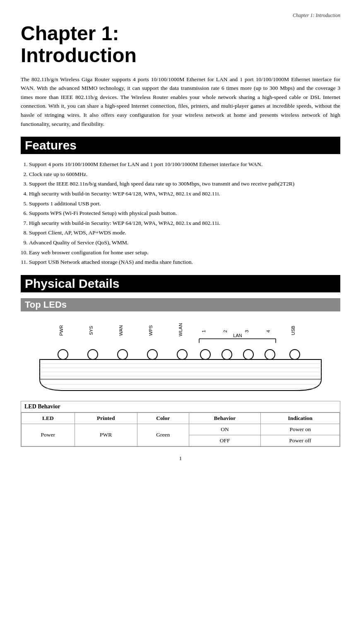  I want to click on page-number: 1, so click(180, 458).